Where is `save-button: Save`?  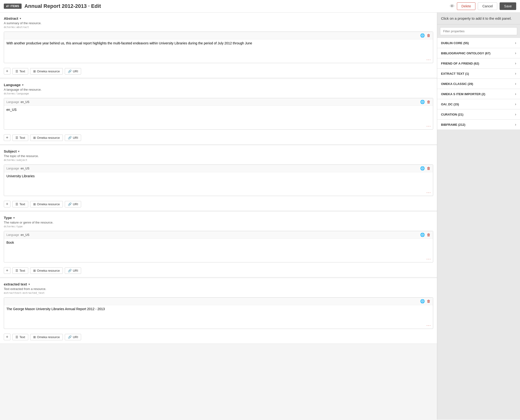 save-button: Save is located at coordinates (508, 6).